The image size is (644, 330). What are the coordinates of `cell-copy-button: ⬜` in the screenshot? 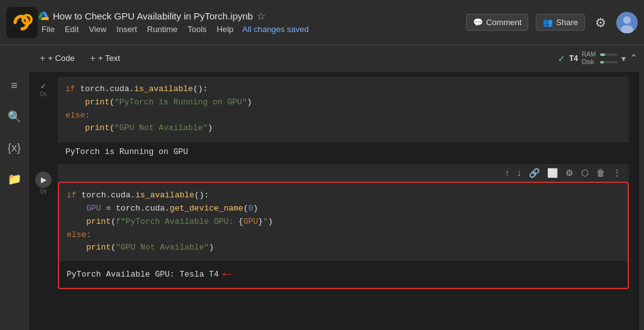 It's located at (552, 173).